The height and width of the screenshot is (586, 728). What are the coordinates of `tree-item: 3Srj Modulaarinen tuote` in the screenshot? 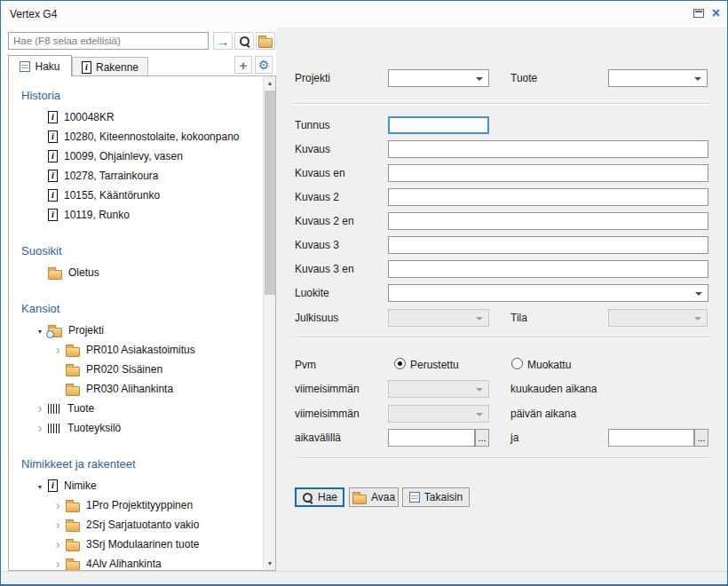 It's located at (135, 544).